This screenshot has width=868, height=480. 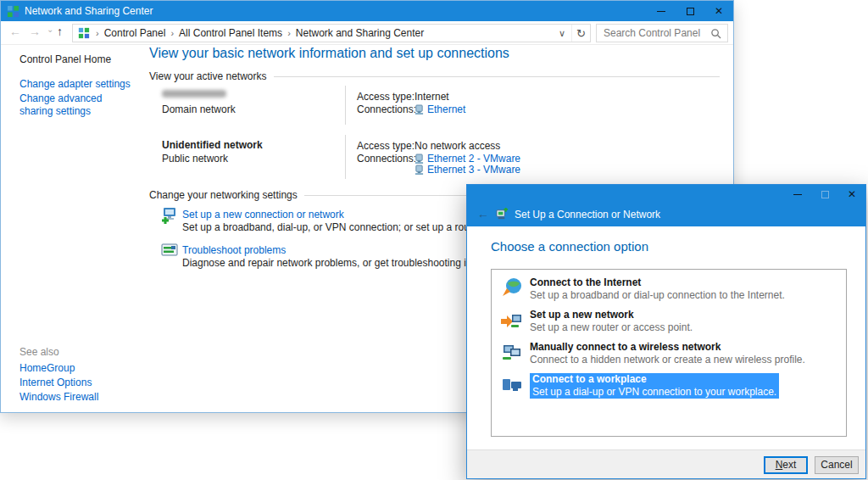 What do you see at coordinates (786, 465) in the screenshot?
I see `next-button: Next` at bounding box center [786, 465].